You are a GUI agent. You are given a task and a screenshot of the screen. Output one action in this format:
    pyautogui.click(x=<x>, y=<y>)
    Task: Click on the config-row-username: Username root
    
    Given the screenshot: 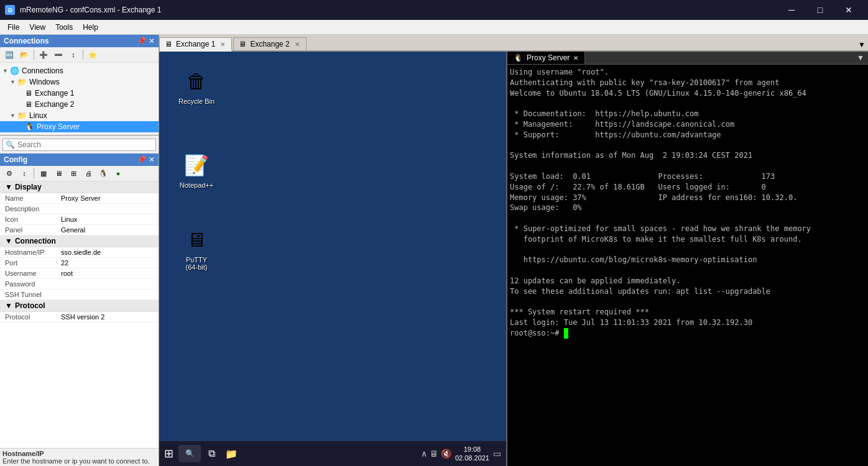 What is the action you would take?
    pyautogui.click(x=80, y=273)
    